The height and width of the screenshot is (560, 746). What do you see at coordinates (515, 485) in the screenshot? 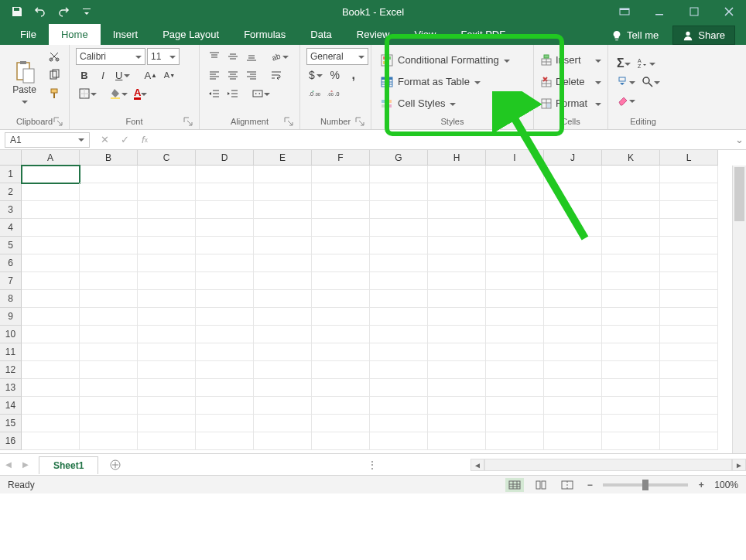
I see `normal-view-button` at bounding box center [515, 485].